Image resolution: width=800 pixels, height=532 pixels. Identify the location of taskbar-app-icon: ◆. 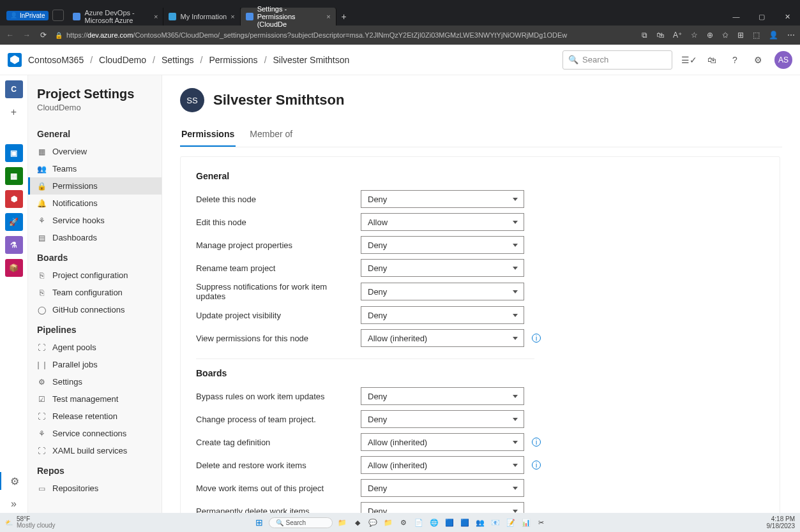
(358, 522).